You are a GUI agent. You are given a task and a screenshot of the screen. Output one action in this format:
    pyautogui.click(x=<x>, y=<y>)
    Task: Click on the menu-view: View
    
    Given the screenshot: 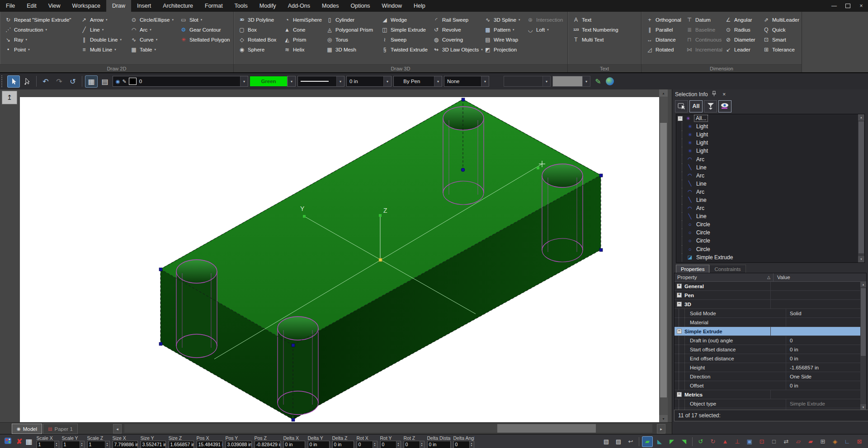 What is the action you would take?
    pyautogui.click(x=54, y=6)
    